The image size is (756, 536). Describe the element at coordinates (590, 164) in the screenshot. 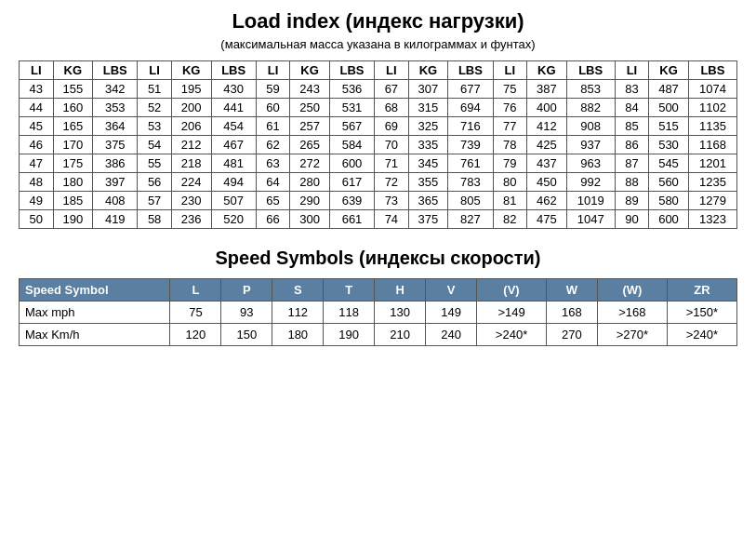

I see `load-table-cell: 963` at that location.